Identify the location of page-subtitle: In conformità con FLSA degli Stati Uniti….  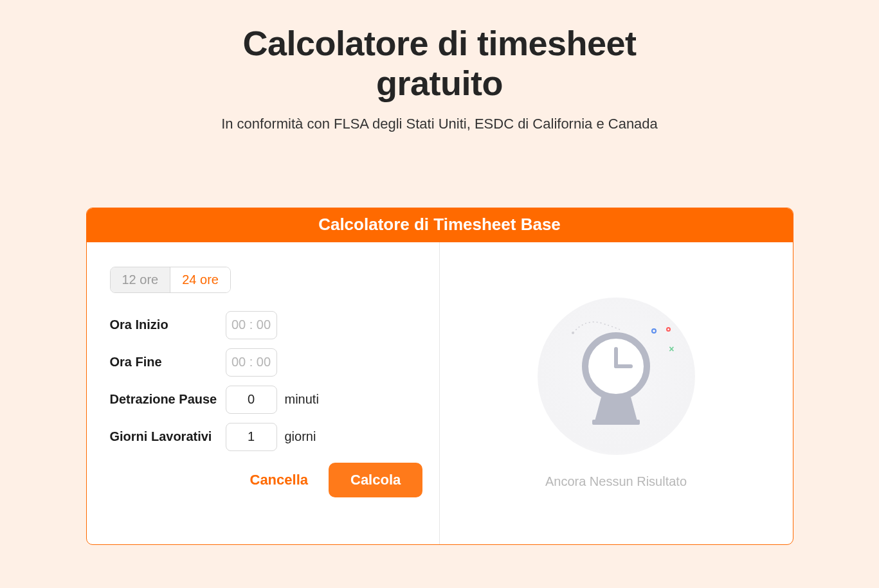
(440, 124).